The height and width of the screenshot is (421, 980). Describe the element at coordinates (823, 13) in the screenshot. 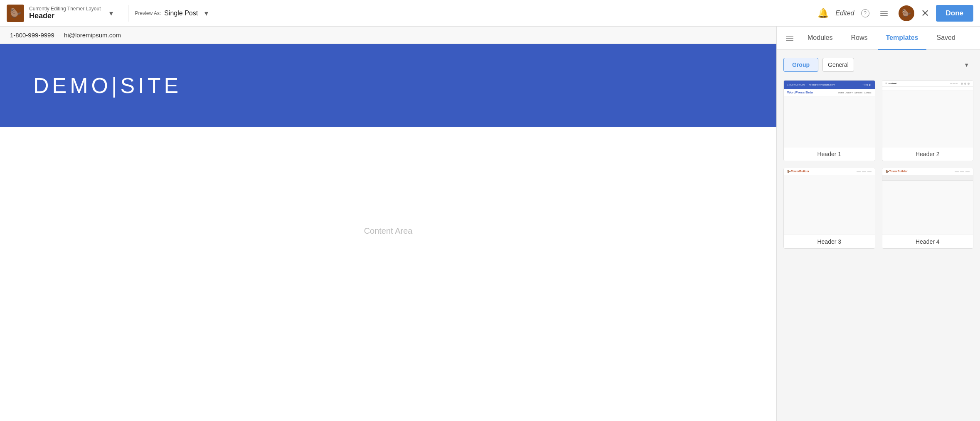

I see `notifications-icon: 🔔` at that location.